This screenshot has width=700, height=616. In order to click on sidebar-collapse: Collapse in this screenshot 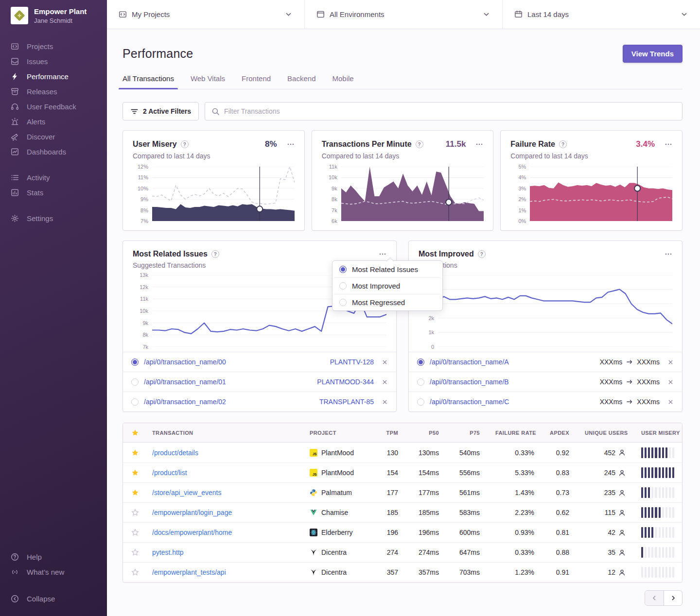, I will do `click(53, 599)`.